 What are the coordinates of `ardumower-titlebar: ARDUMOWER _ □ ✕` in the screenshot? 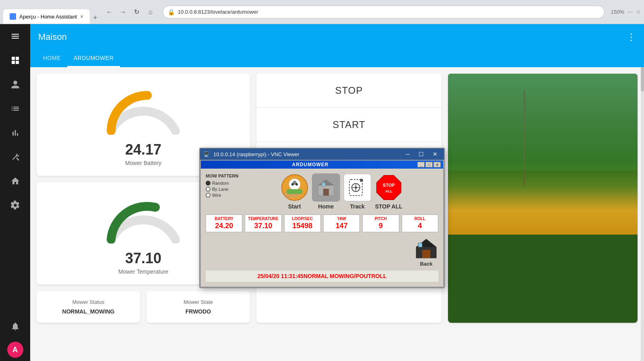 It's located at (322, 165).